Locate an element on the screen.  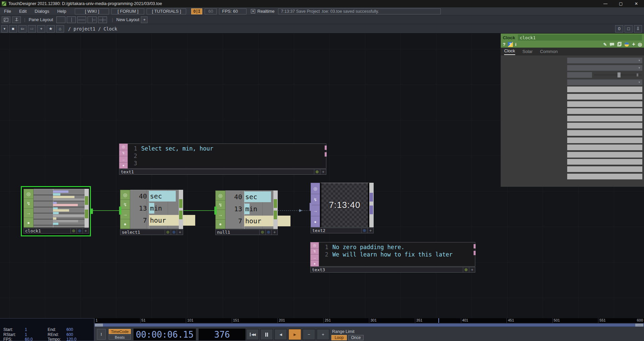
independent-time-button: I is located at coordinates (101, 334).